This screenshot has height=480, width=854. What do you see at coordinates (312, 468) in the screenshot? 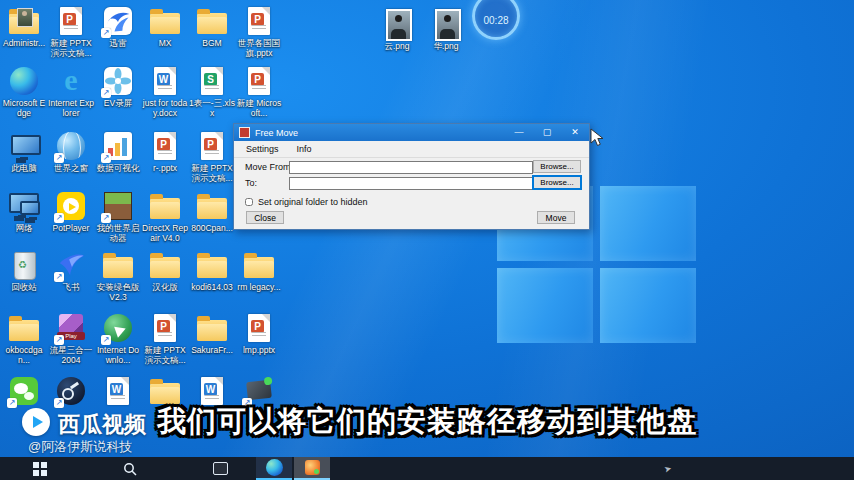
I see `active-app-icon` at bounding box center [312, 468].